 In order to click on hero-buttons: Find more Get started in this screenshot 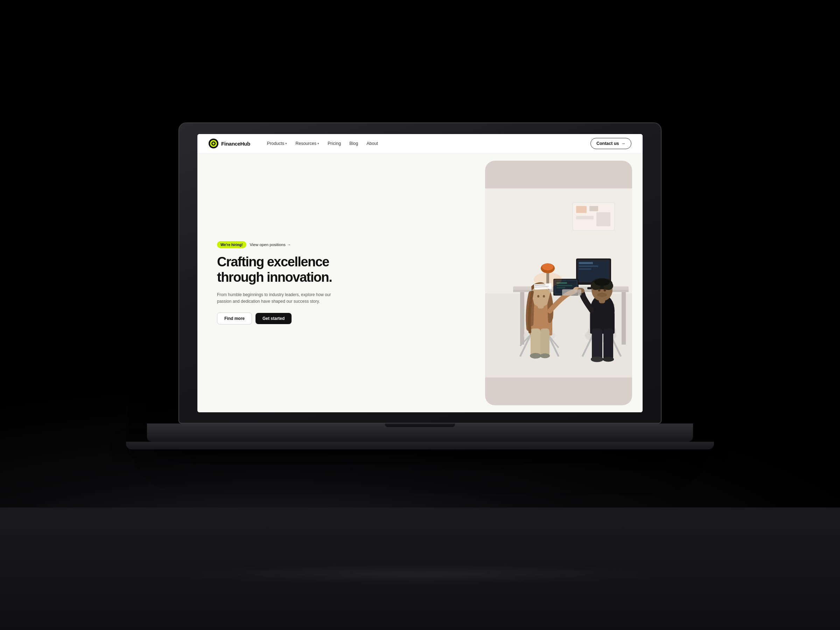, I will do `click(291, 318)`.